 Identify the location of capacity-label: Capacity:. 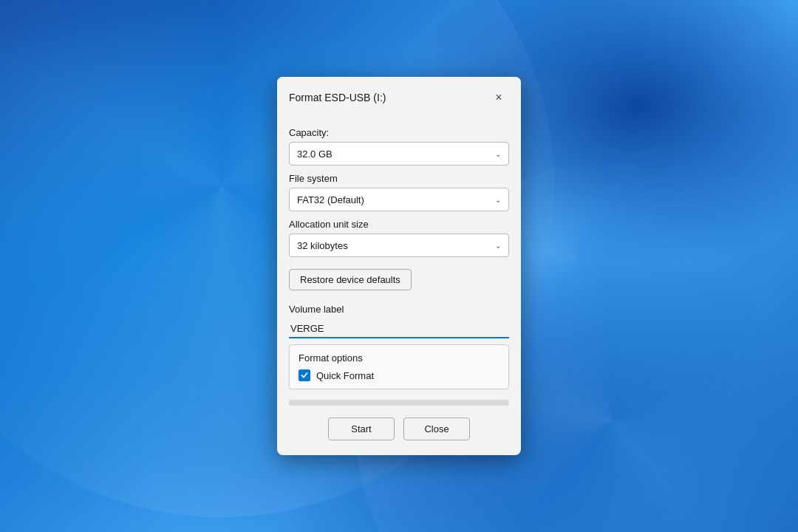
(399, 133).